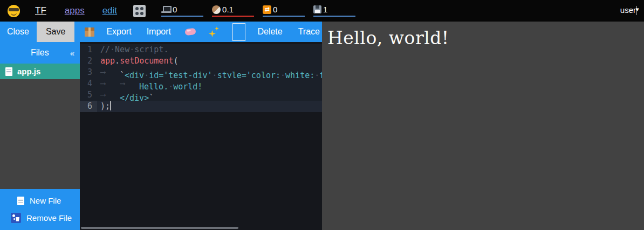 Image resolution: width=644 pixels, height=230 pixels. What do you see at coordinates (88, 84) in the screenshot?
I see `line-number: 4` at bounding box center [88, 84].